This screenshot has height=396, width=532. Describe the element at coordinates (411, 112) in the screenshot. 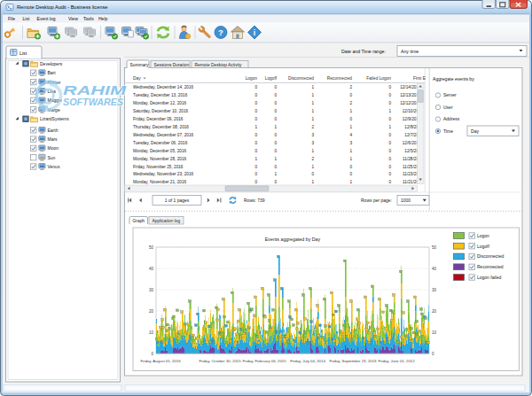

I see `svg-text: 12/10/20` at that location.